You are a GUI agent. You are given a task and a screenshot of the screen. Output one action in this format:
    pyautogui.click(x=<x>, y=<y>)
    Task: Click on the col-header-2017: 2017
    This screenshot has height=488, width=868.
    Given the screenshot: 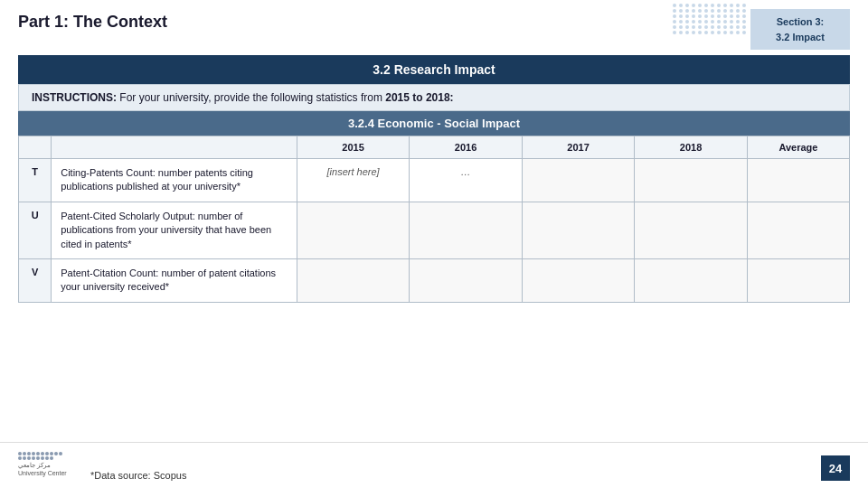 What is the action you would take?
    pyautogui.click(x=578, y=148)
    